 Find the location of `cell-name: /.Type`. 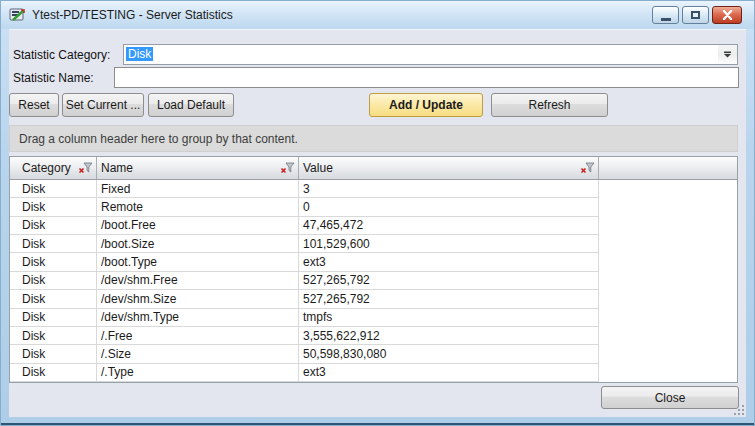

cell-name: /.Type is located at coordinates (198, 373).